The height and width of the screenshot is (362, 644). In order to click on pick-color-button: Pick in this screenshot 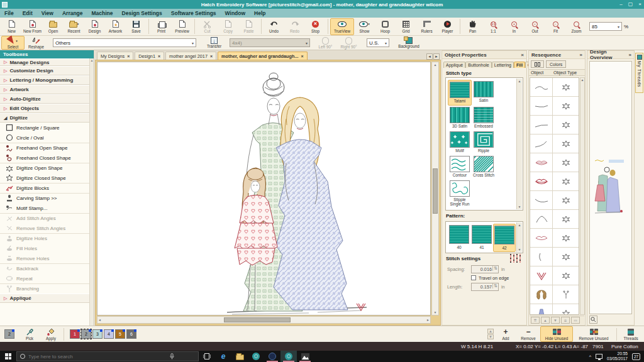, I will do `click(30, 334)`.